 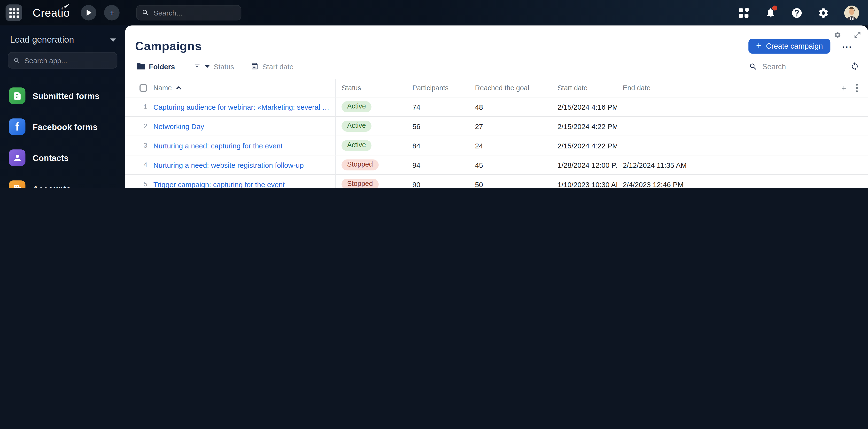 What do you see at coordinates (371, 88) in the screenshot?
I see `column-label-status: Status` at bounding box center [371, 88].